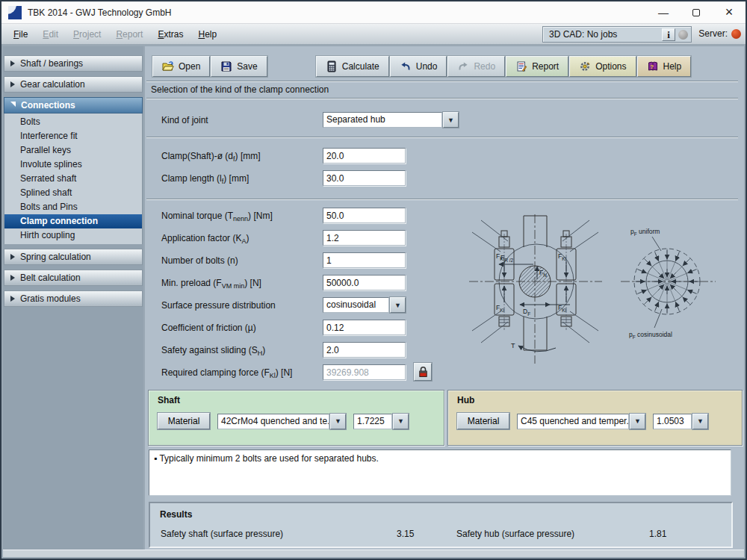 Image resolution: width=747 pixels, height=560 pixels. I want to click on maximize-icon, so click(696, 13).